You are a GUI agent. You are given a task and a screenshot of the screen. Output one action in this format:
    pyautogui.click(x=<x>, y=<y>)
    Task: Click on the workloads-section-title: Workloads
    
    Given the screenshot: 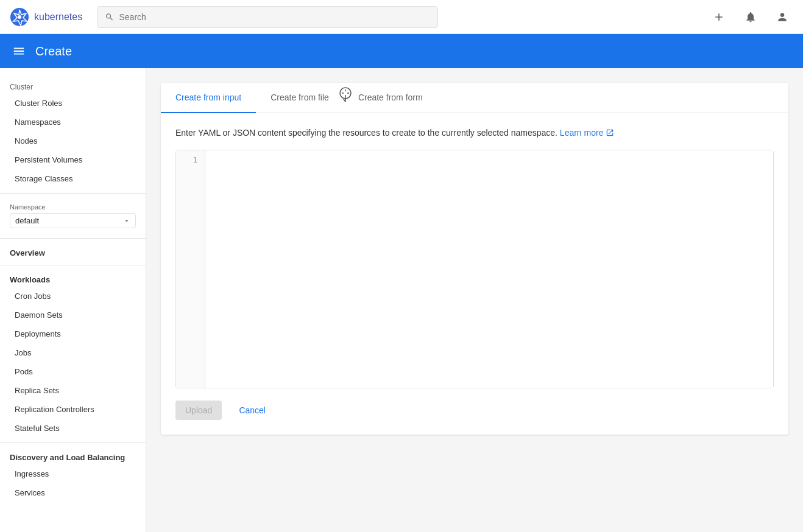 What is the action you would take?
    pyautogui.click(x=73, y=279)
    